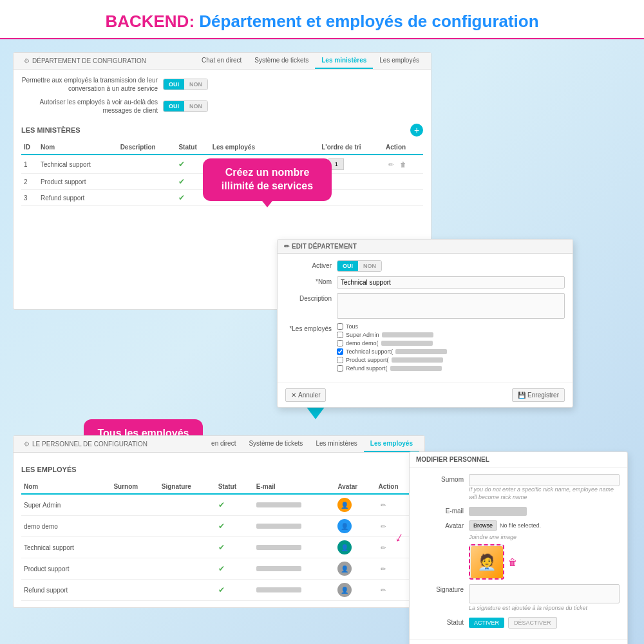 This screenshot has width=644, height=644. What do you see at coordinates (392, 343) in the screenshot?
I see `checkbox-demodemo: demo demo(` at bounding box center [392, 343].